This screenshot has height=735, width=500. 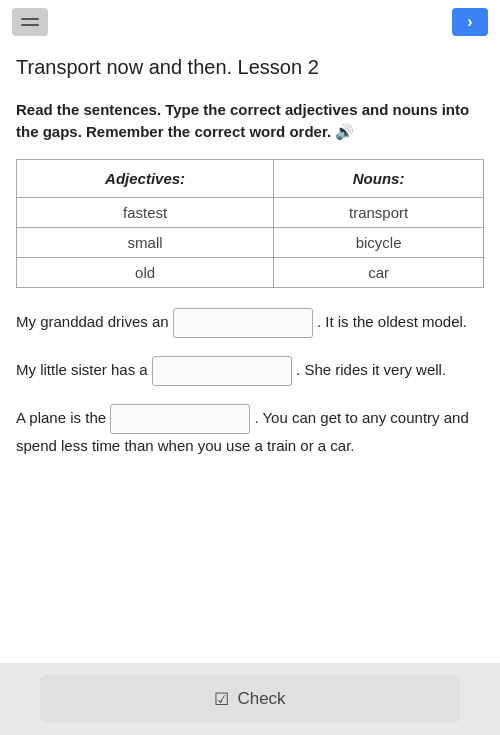 What do you see at coordinates (250, 242) in the screenshot?
I see `table-row: small bicycle` at bounding box center [250, 242].